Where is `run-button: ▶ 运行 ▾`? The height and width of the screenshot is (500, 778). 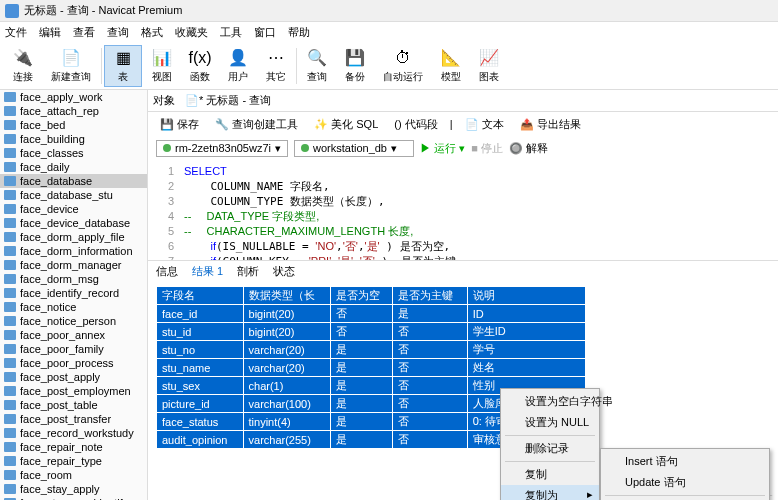
run-button: ▶ 运行 ▾ is located at coordinates (442, 148).